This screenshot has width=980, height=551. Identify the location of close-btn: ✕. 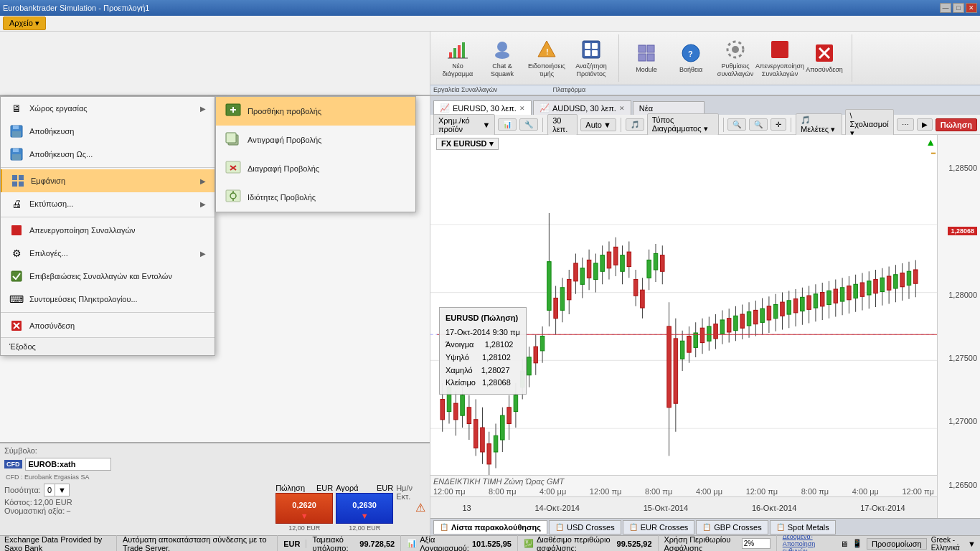
(971, 8).